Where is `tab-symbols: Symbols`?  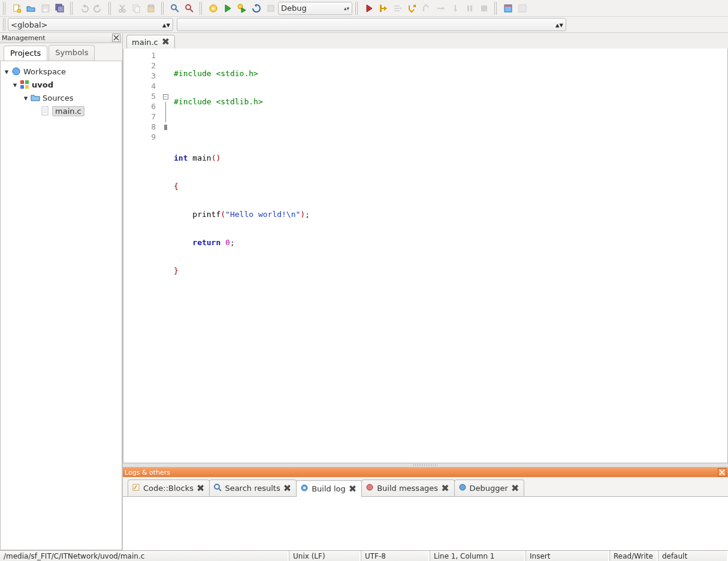
tab-symbols: Symbols is located at coordinates (72, 53).